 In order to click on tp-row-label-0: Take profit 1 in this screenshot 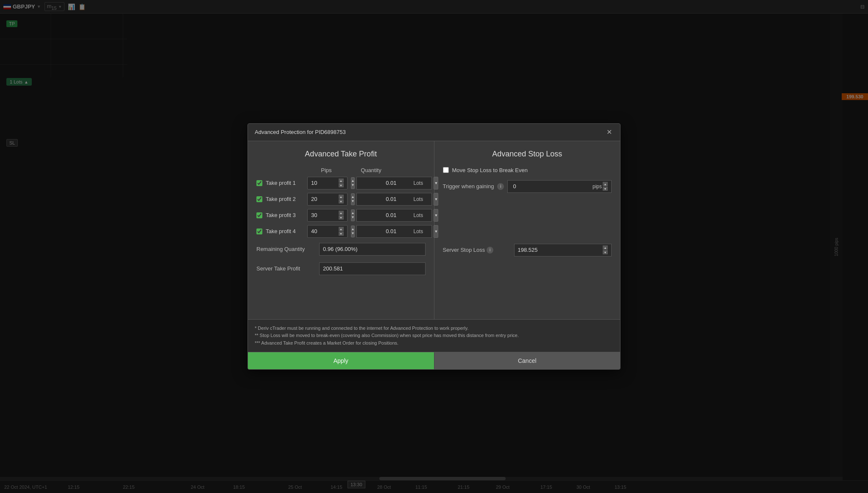, I will do `click(285, 183)`.